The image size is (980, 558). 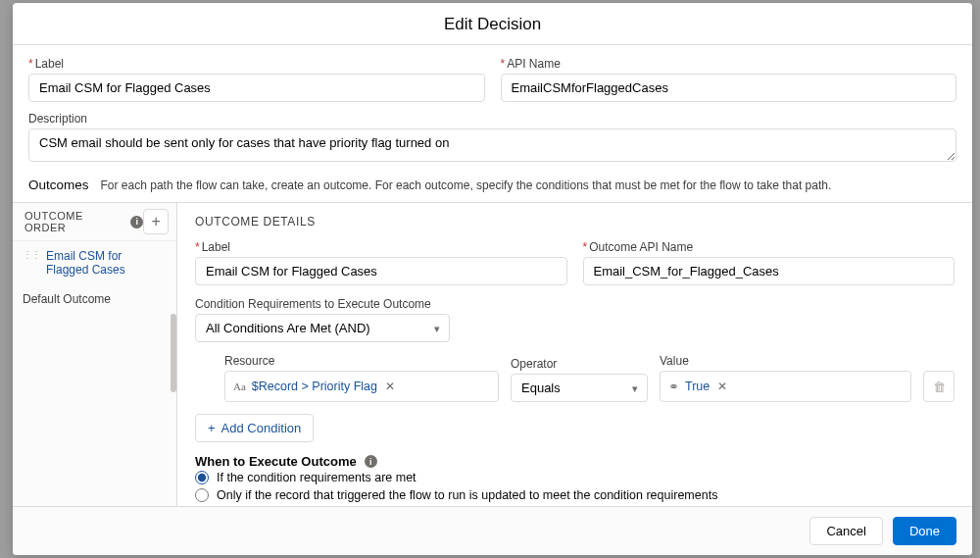 What do you see at coordinates (786, 386) in the screenshot?
I see `value-input: ⚭ True ✕` at bounding box center [786, 386].